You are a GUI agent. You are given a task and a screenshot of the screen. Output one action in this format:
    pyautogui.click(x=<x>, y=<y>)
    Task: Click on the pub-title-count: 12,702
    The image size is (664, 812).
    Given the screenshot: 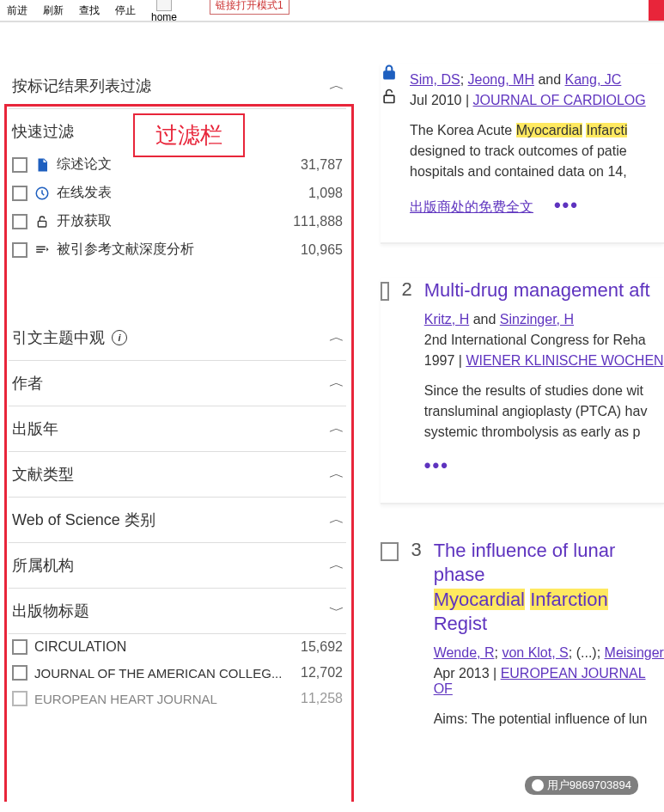 What is the action you would take?
    pyautogui.click(x=321, y=673)
    